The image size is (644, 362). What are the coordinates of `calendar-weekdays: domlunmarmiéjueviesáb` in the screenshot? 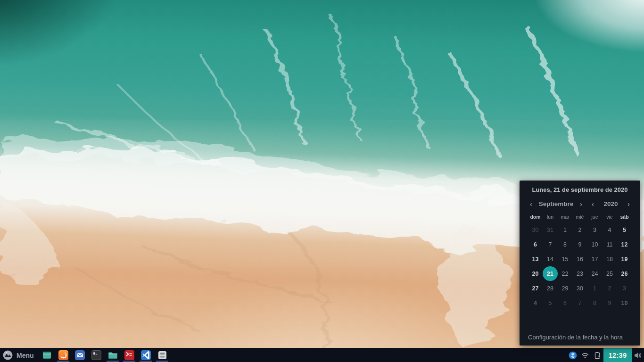 It's located at (580, 217).